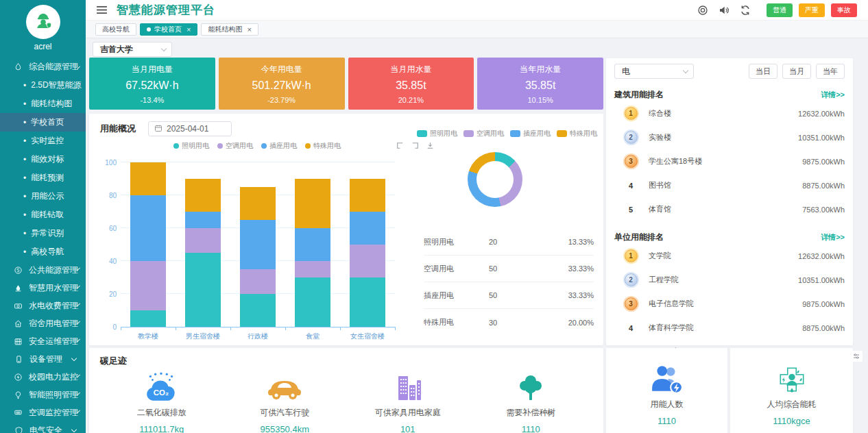 The image size is (868, 433). I want to click on hamburger-menu-icon, so click(101, 10).